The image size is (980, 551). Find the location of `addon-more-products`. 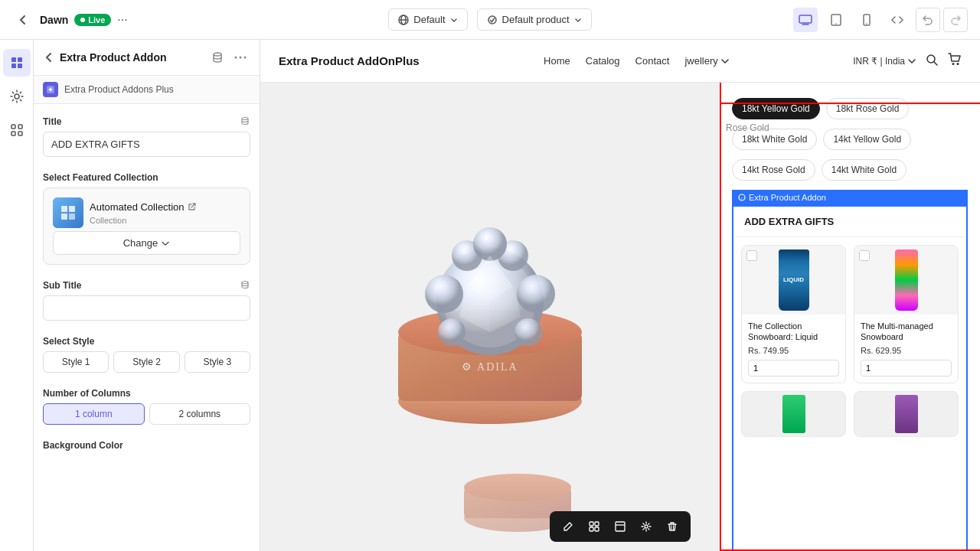

addon-more-products is located at coordinates (850, 414).